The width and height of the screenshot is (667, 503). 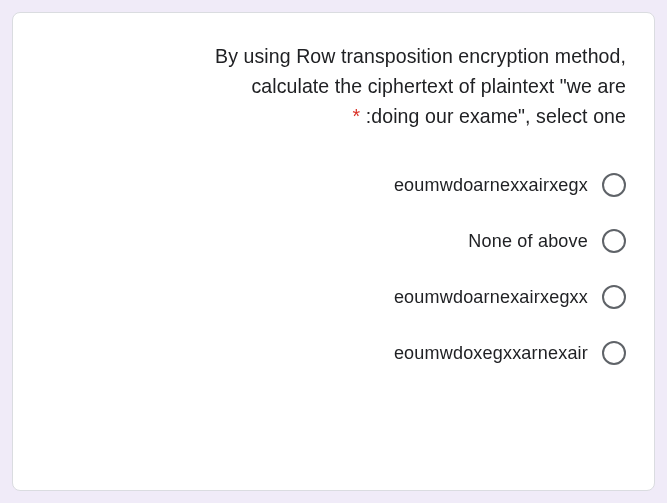 I want to click on question-line-3: :doing our exame", select one, so click(x=496, y=116).